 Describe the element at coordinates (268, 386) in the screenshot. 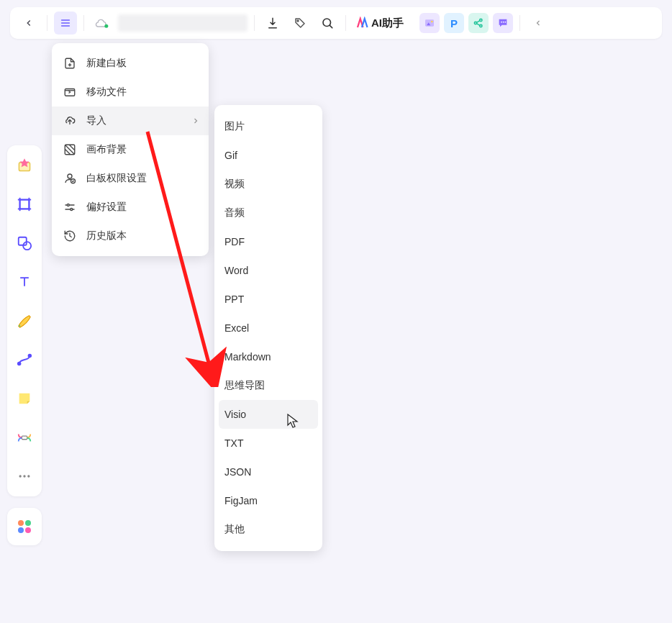

I see `submenu-item-mindmap: 思维导图` at that location.